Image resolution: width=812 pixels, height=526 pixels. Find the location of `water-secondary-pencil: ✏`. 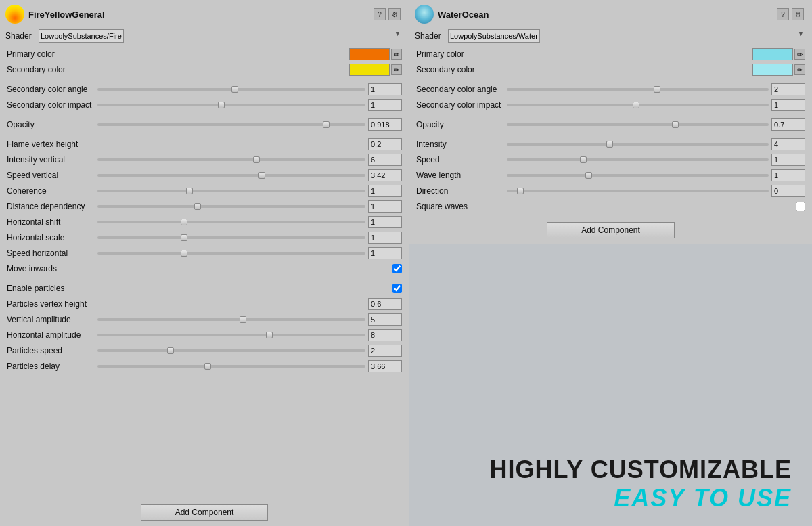

water-secondary-pencil: ✏ is located at coordinates (800, 70).